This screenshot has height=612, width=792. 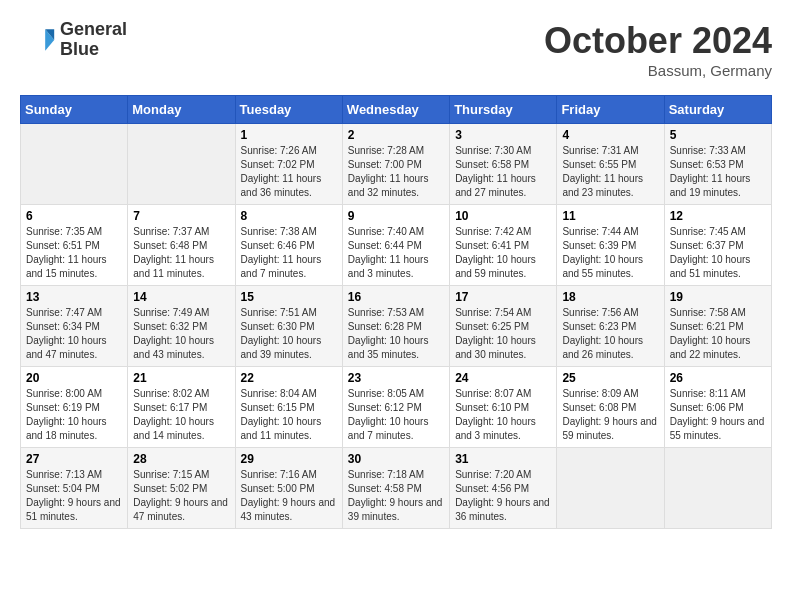 I want to click on day-number: 6, so click(x=74, y=216).